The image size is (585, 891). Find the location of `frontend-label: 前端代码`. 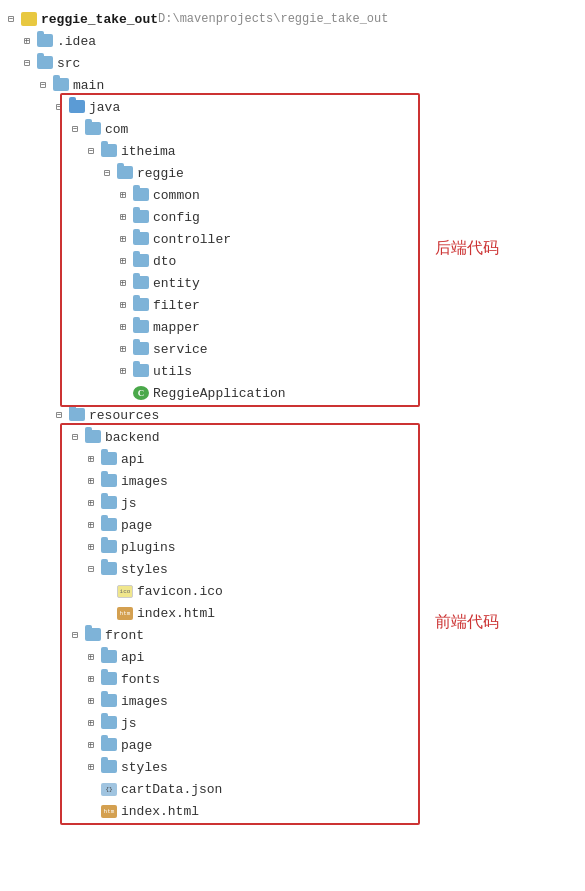

frontend-label: 前端代码 is located at coordinates (467, 622).